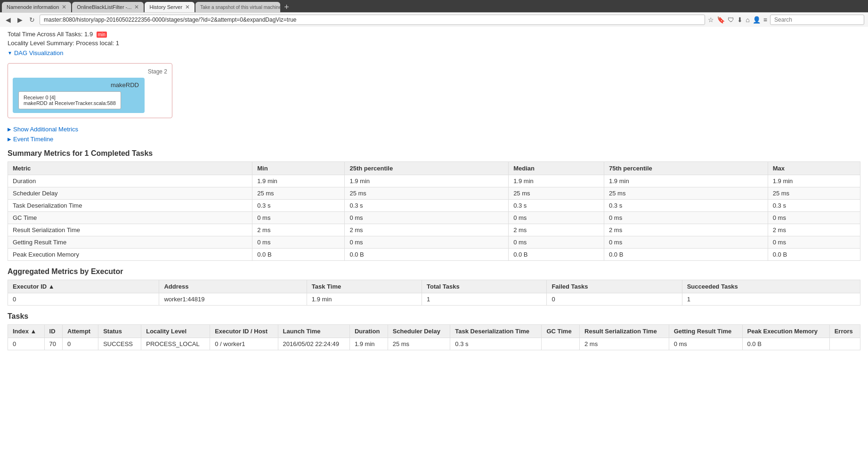  Describe the element at coordinates (434, 316) in the screenshot. I see `tasks-title: Tasks` at that location.